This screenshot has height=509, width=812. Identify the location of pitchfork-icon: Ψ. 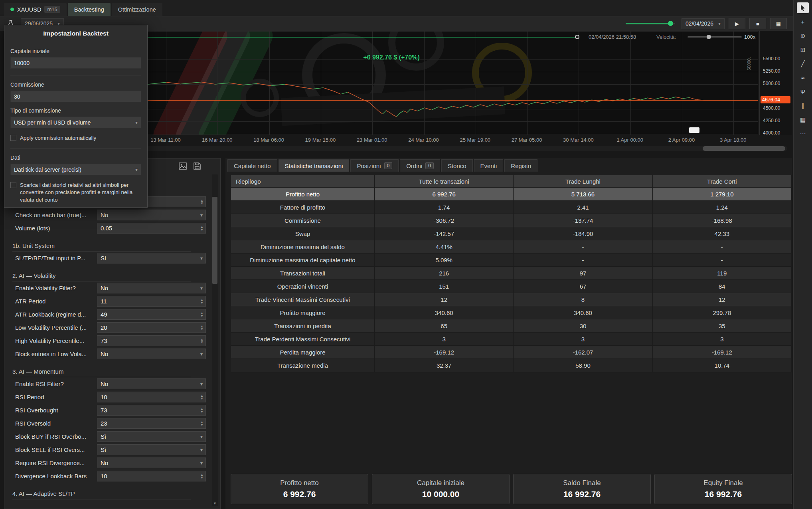
(803, 92).